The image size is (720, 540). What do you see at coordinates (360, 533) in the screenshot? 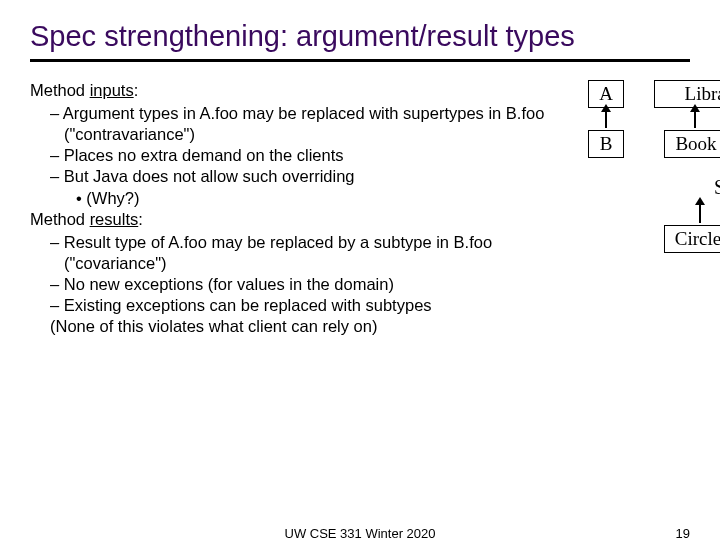
I see `footer-center: UW CSE 331 Winter 2020` at bounding box center [360, 533].